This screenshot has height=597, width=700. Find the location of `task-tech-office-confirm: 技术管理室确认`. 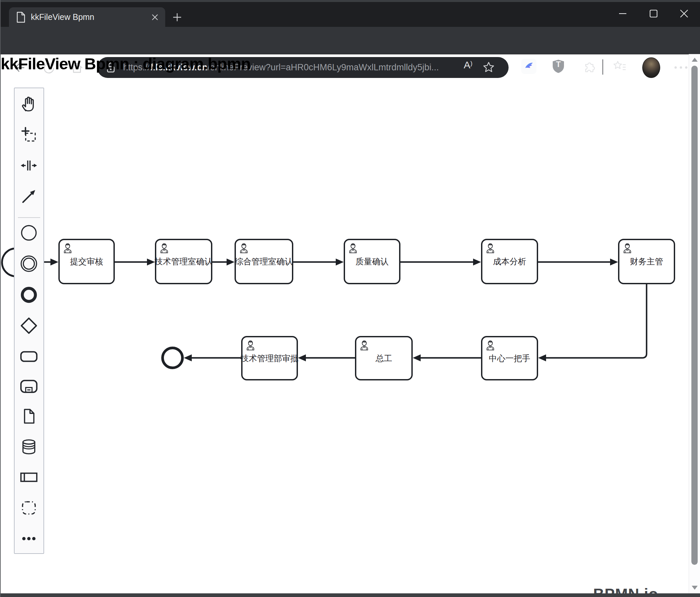

task-tech-office-confirm: 技术管理室确认 is located at coordinates (184, 261).